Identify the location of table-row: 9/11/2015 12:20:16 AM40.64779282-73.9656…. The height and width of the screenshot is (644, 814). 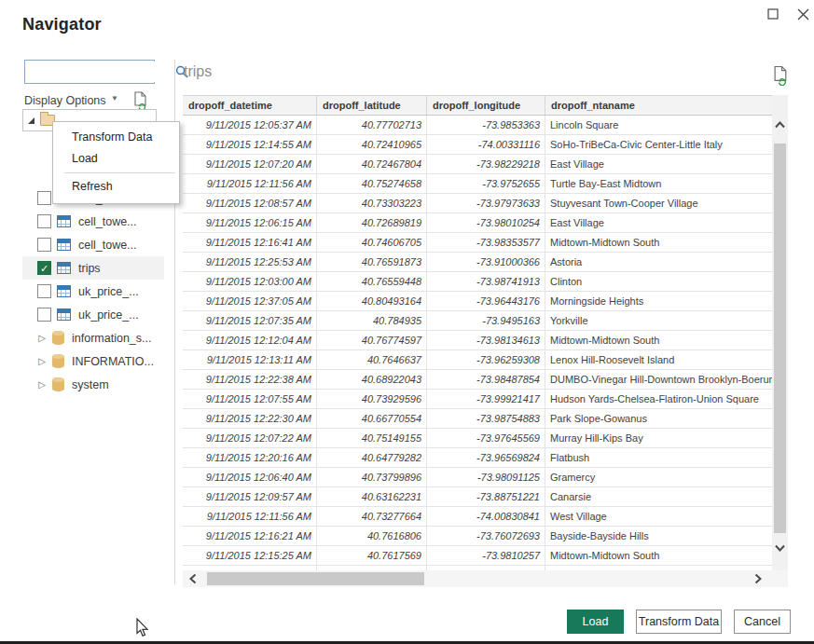
(477, 459).